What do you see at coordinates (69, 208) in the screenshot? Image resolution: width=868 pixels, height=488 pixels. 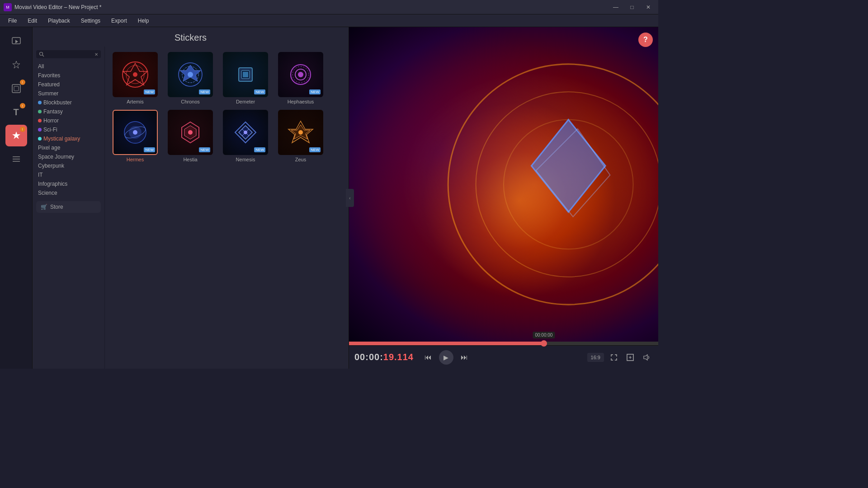 I see `stickers-sidebar: ✕ All Favorites Featured Summer Blockbus…` at bounding box center [69, 208].